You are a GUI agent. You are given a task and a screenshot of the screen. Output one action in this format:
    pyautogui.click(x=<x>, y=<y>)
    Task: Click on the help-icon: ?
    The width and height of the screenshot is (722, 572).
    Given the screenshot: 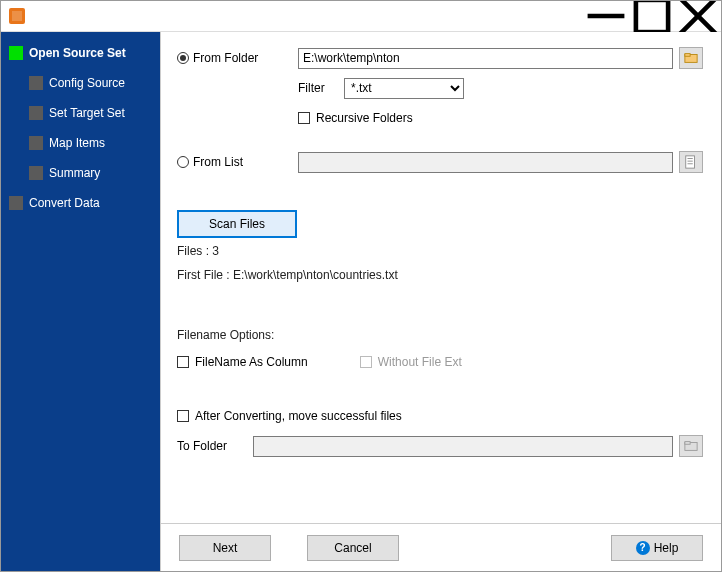 What is the action you would take?
    pyautogui.click(x=643, y=548)
    